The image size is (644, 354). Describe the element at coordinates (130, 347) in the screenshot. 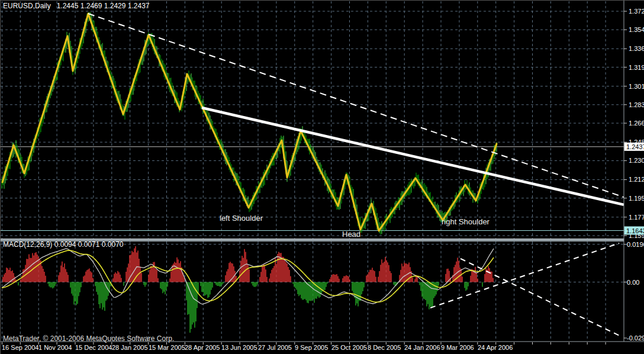

I see `time-axis-label: 28 Jan 2005` at that location.